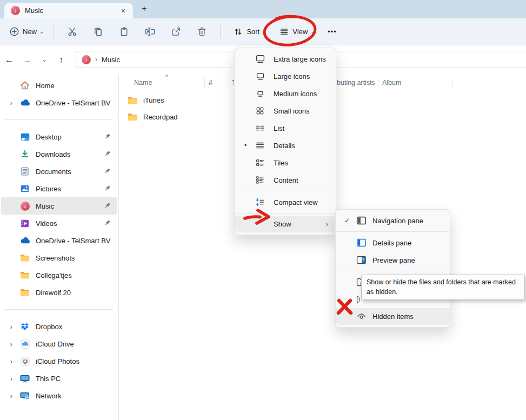 Image resolution: width=526 pixels, height=420 pixels. What do you see at coordinates (392, 221) in the screenshot?
I see `submenu-item-navigation-pane: ✓ Navigation pane` at bounding box center [392, 221].